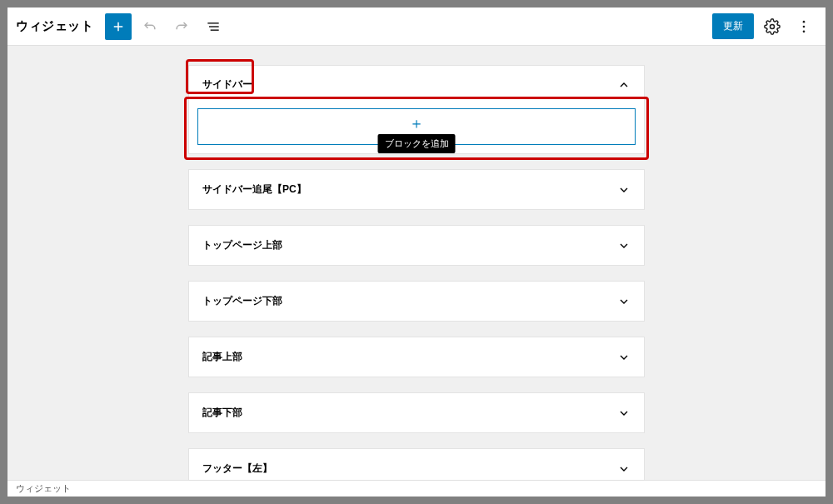 The image size is (833, 504). What do you see at coordinates (416, 413) in the screenshot?
I see `widget-area-panel: 記事下部` at bounding box center [416, 413].